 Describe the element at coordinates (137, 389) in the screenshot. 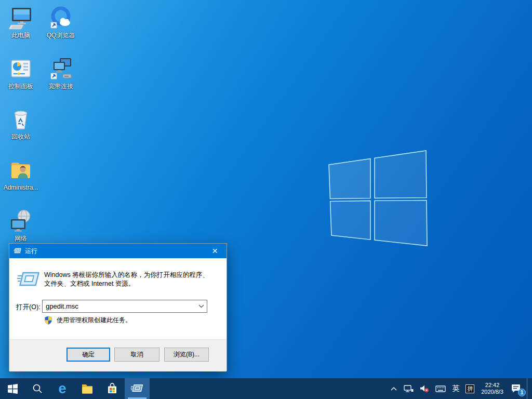

I see `taskbar-run-button` at that location.